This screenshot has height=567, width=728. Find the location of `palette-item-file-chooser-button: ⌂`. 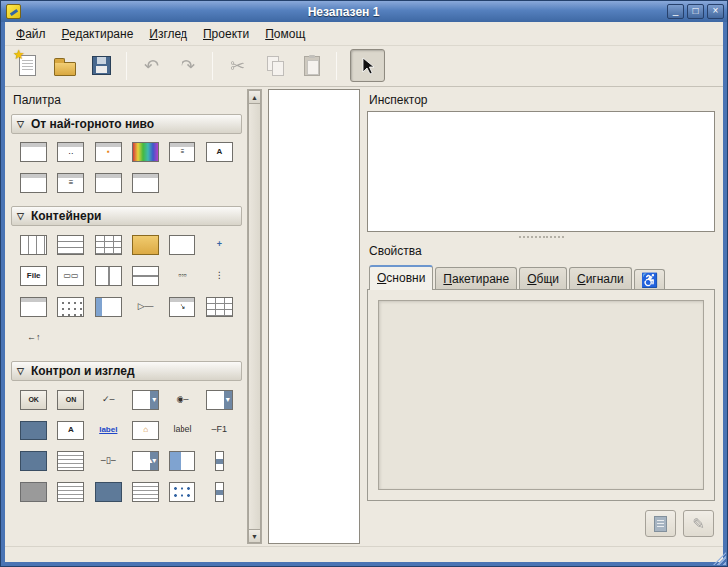

palette-item-file-chooser-button: ⌂ is located at coordinates (146, 430).